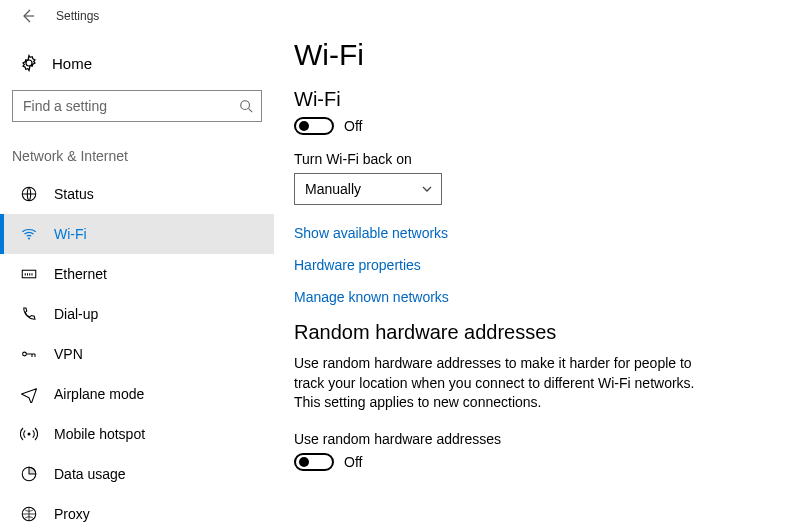 The height and width of the screenshot is (526, 787). I want to click on chevron-down-icon, so click(427, 189).